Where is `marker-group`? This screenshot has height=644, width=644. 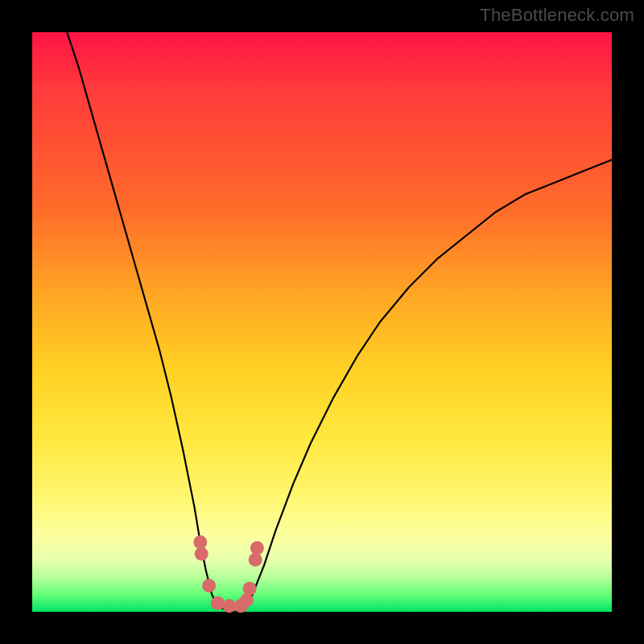 marker-group is located at coordinates (229, 574).